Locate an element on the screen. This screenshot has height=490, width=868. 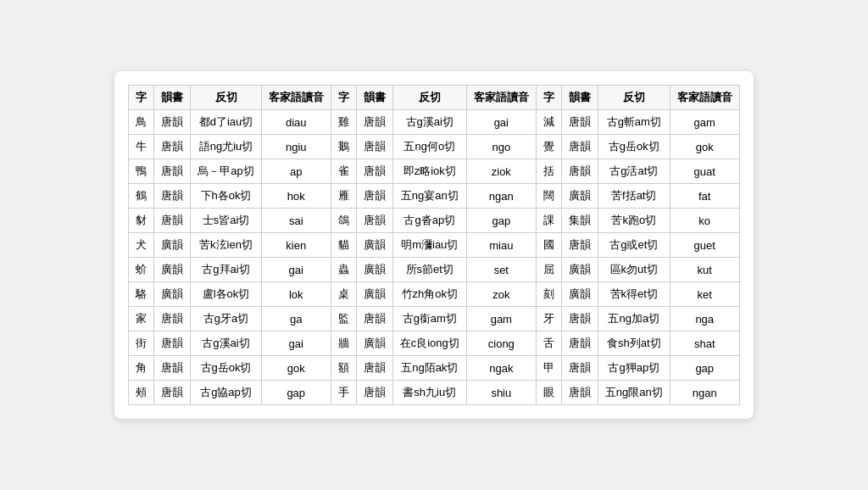
table-cell: 所s節et切 is located at coordinates (429, 270).